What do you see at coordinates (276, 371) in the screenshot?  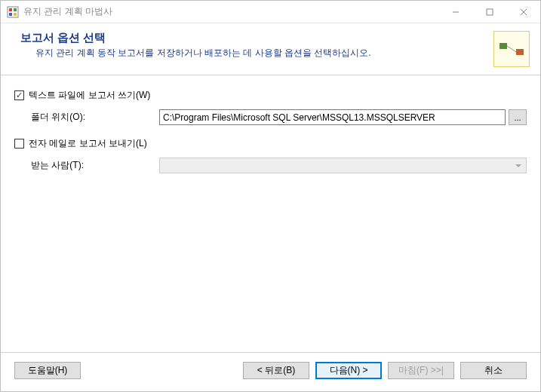 I see `back-button: < 뒤로(B)` at bounding box center [276, 371].